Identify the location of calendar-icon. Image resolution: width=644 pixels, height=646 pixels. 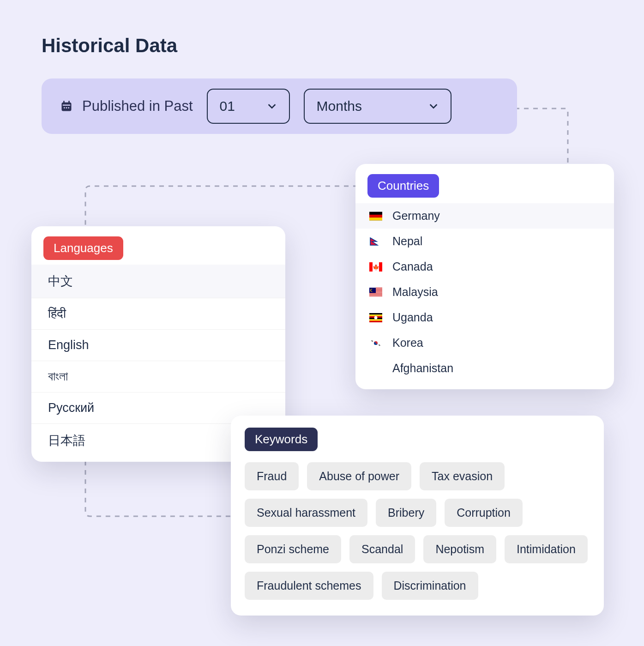
(66, 106).